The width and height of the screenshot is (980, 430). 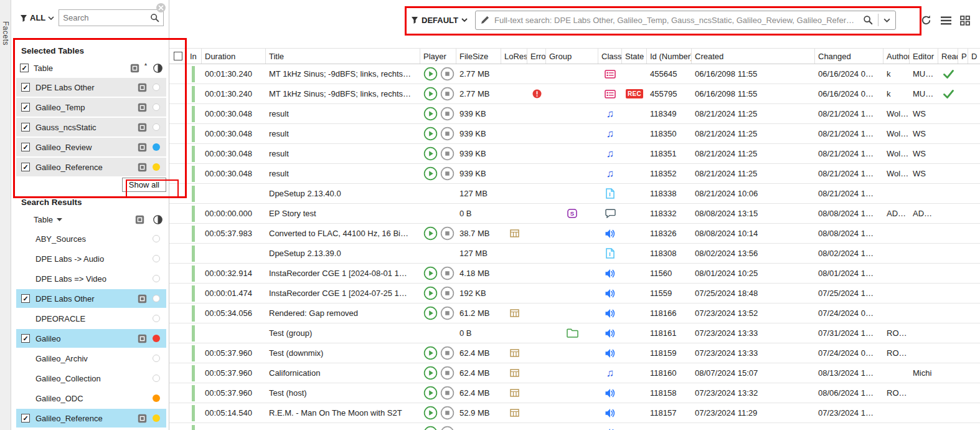 What do you see at coordinates (92, 68) in the screenshot?
I see `selected-tables-header: Table ▴` at bounding box center [92, 68].